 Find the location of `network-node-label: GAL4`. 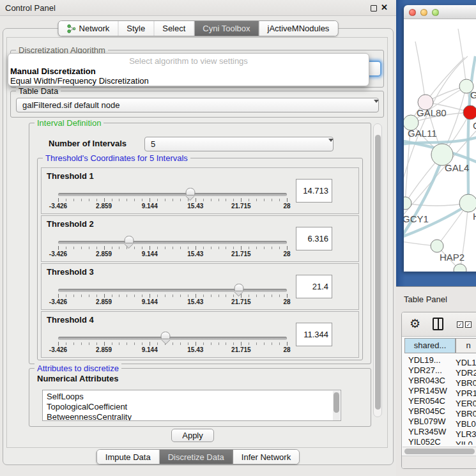

network-node-label: GAL4 is located at coordinates (457, 167).